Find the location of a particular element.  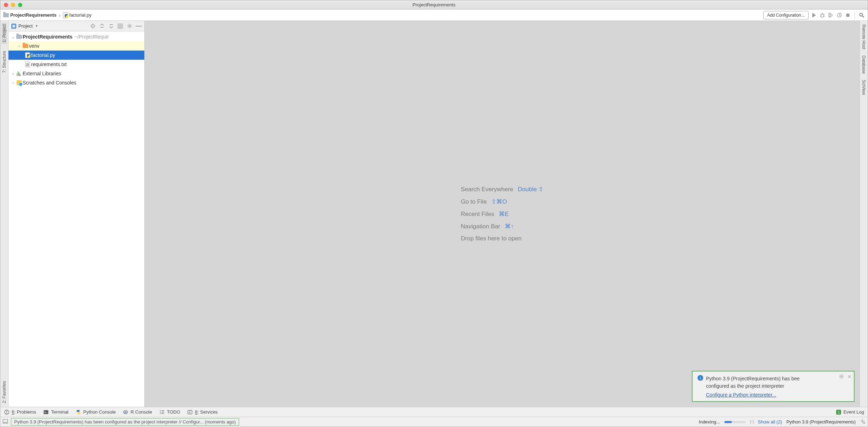

breadcrumb-file: factorial.py is located at coordinates (77, 15).